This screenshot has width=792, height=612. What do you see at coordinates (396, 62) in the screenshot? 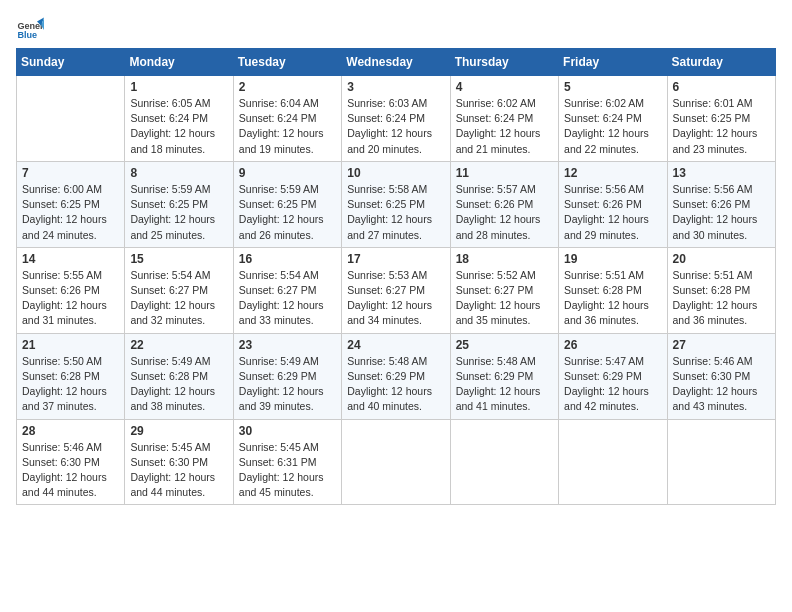
I see `column-header-wednesday: Wednesday` at bounding box center [396, 62].